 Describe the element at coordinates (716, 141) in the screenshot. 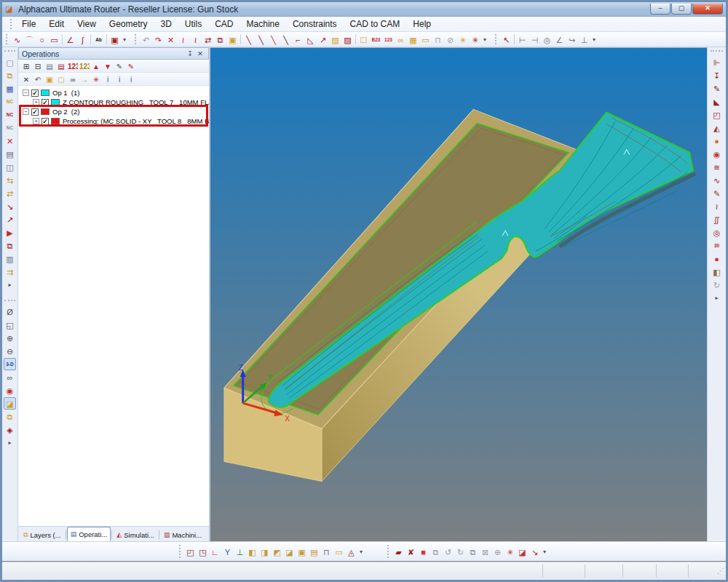

I see `ball-nose-icon: ●` at that location.